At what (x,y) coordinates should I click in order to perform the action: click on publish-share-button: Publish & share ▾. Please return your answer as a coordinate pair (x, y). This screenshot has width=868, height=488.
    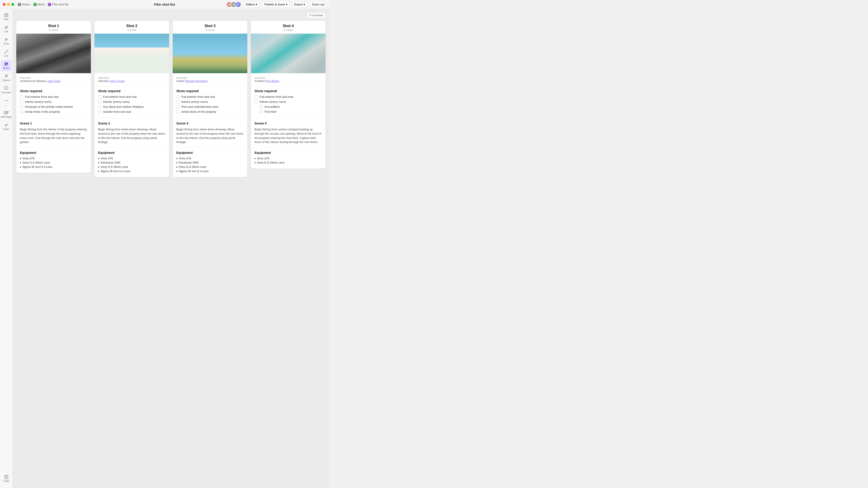
    Looking at the image, I should click on (276, 4).